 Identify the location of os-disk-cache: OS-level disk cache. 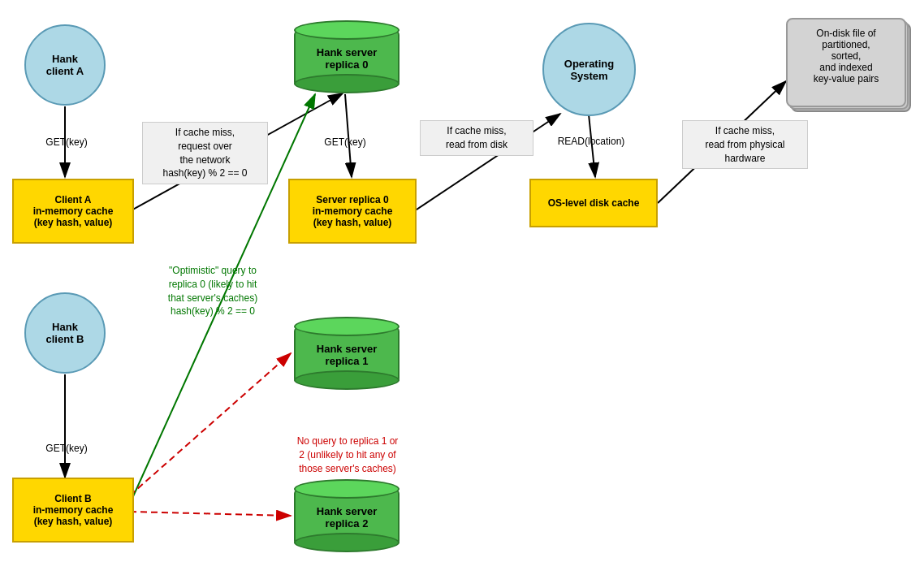
(594, 203).